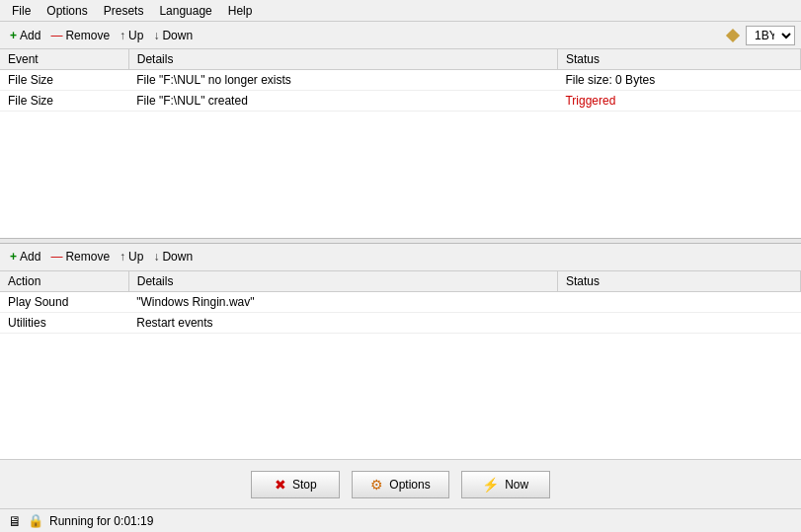 The width and height of the screenshot is (801, 532). What do you see at coordinates (87, 36) in the screenshot?
I see `top-remove-label: Remove` at bounding box center [87, 36].